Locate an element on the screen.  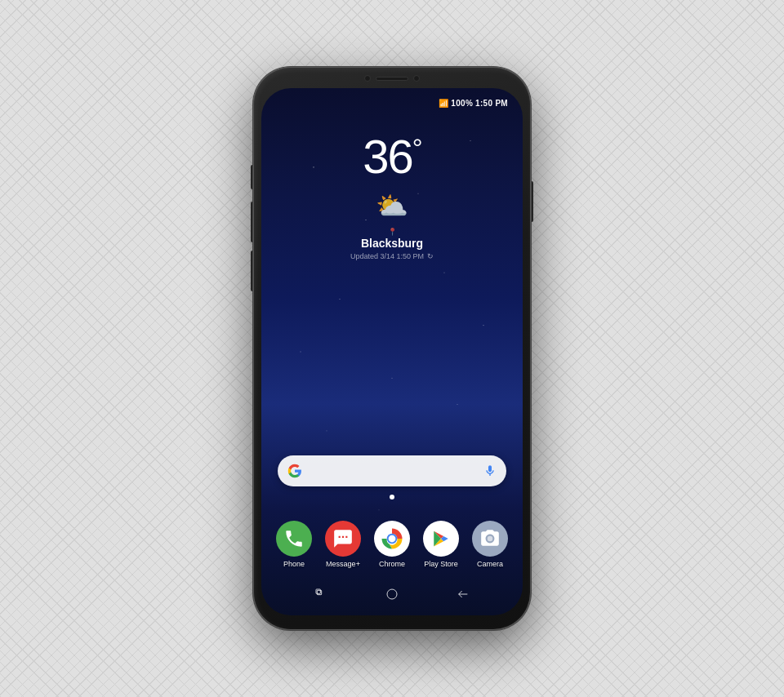
front-camera is located at coordinates (368, 78).